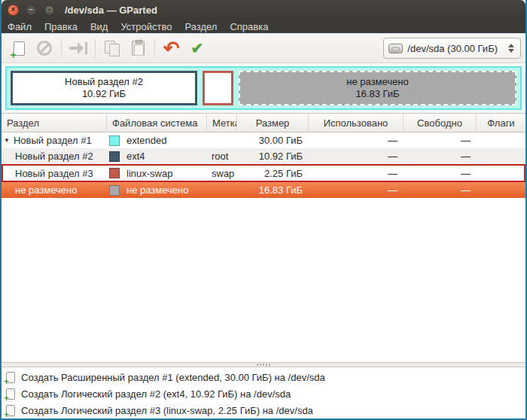 The width and height of the screenshot is (527, 420). Describe the element at coordinates (264, 48) in the screenshot. I see `toolbar: + ↶ ✔ /dev/sda (30.00 ГиБ)` at that location.